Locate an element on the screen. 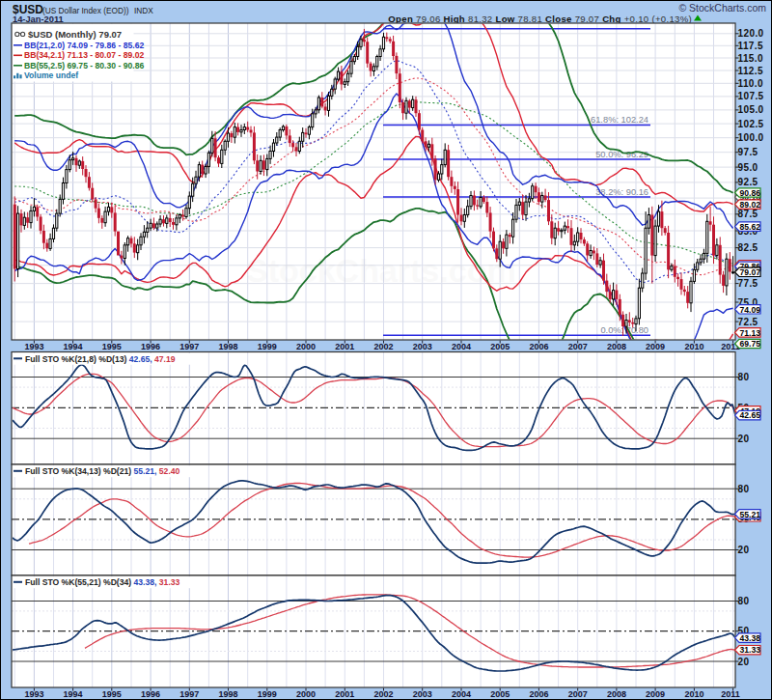 Image resolution: width=772 pixels, height=700 pixels. svg-text: 71.13 is located at coordinates (750, 333).